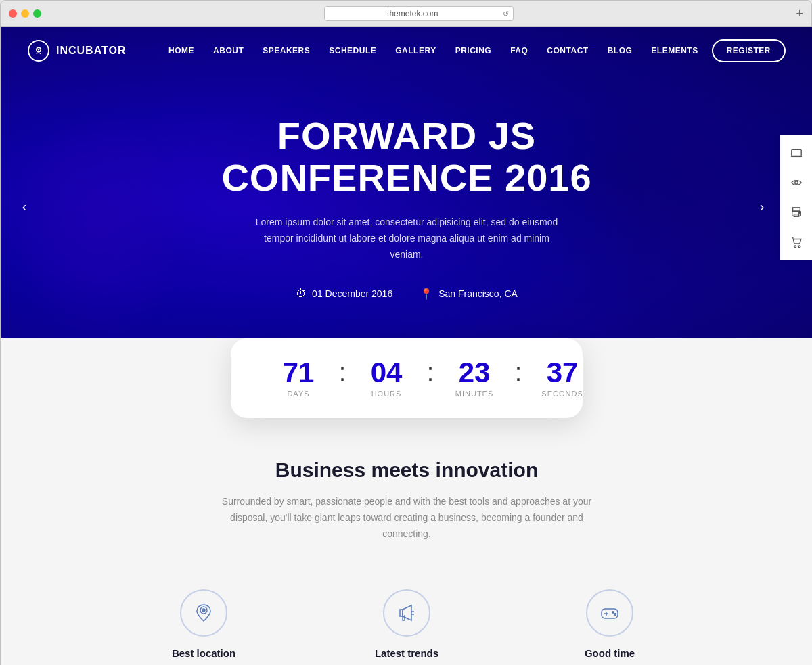 The width and height of the screenshot is (812, 665). What do you see at coordinates (298, 378) in the screenshot?
I see `countdown-days: 71 DAYS` at bounding box center [298, 378].